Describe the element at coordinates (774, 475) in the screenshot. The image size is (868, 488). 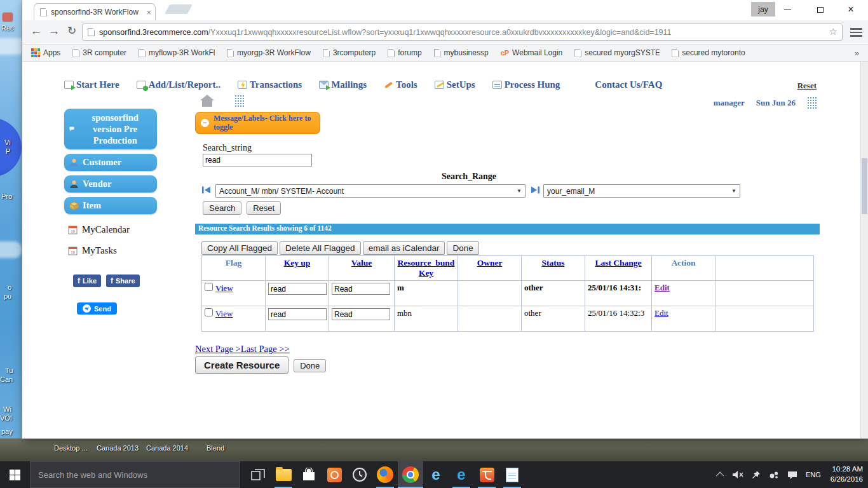
I see `avro-tray-icon` at that location.